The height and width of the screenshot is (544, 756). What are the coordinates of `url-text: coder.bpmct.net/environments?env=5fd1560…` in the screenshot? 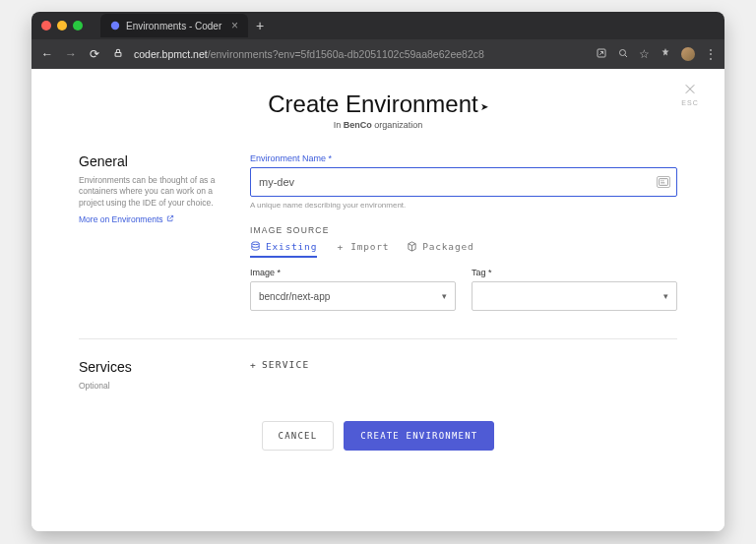 It's located at (360, 54).